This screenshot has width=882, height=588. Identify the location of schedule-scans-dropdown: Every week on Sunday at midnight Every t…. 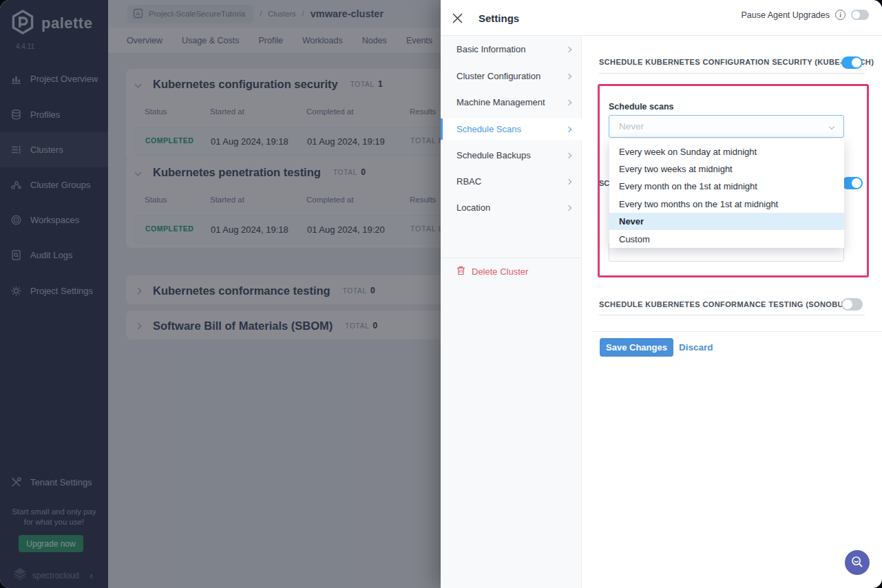
(727, 193).